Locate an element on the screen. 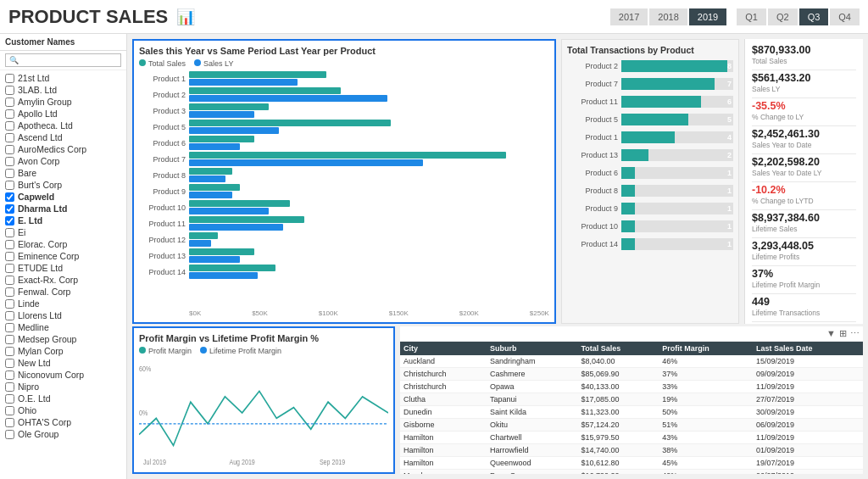  year-tab-2019: 2019 is located at coordinates (708, 17).